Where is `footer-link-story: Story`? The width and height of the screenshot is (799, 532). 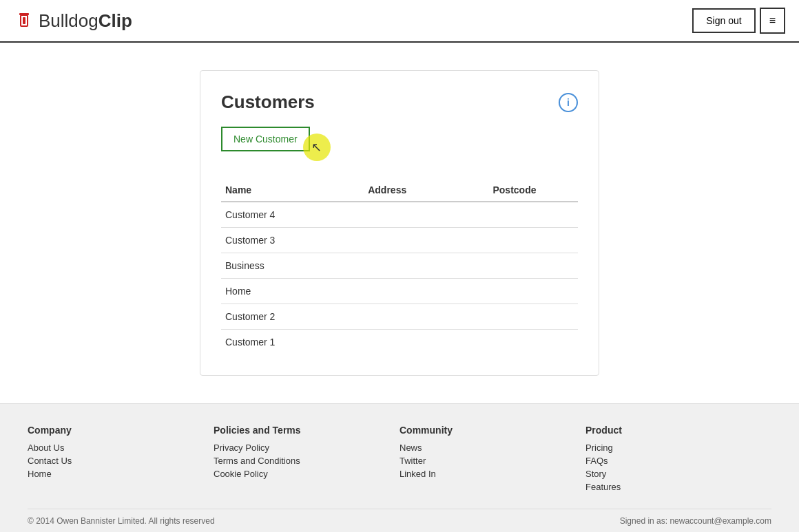
footer-link-story: Story is located at coordinates (678, 474).